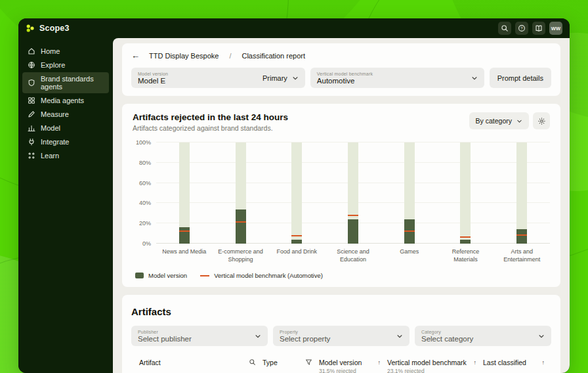 This screenshot has height=373, width=588. I want to click on sidebar-nav: HomeExploreBrand standards agentsMedia a…, so click(66, 206).